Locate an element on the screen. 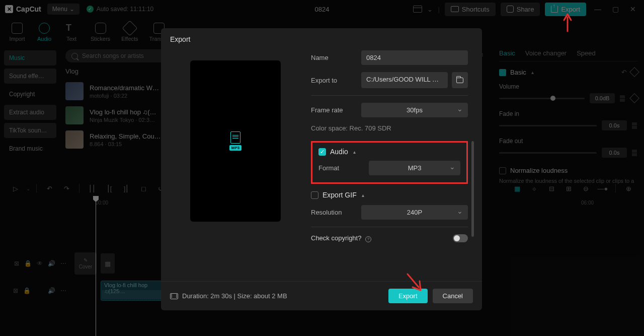 This screenshot has height=336, width=644. preview-column: MP3 is located at coordinates (235, 166).